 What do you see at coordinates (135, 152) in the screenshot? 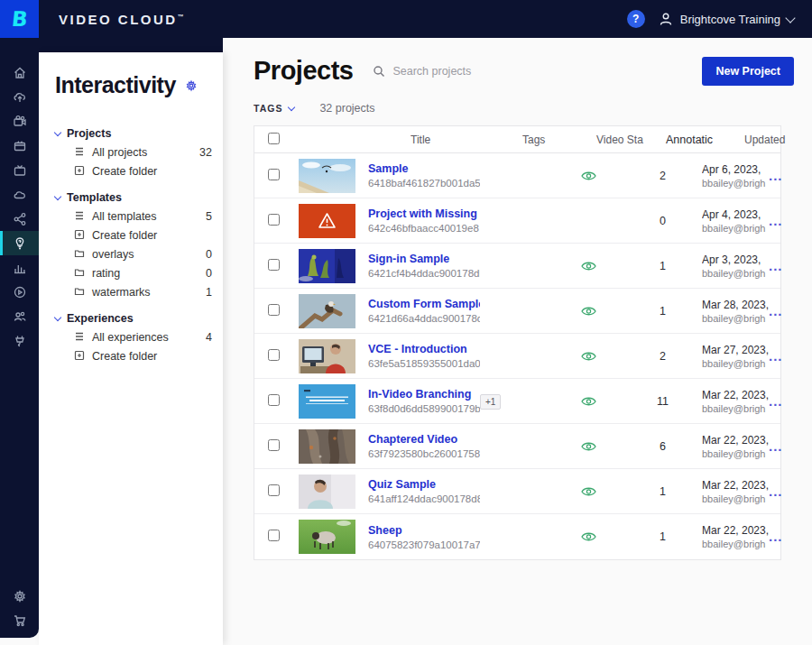
I see `sidebar-item-all-projects: All projects 32` at bounding box center [135, 152].